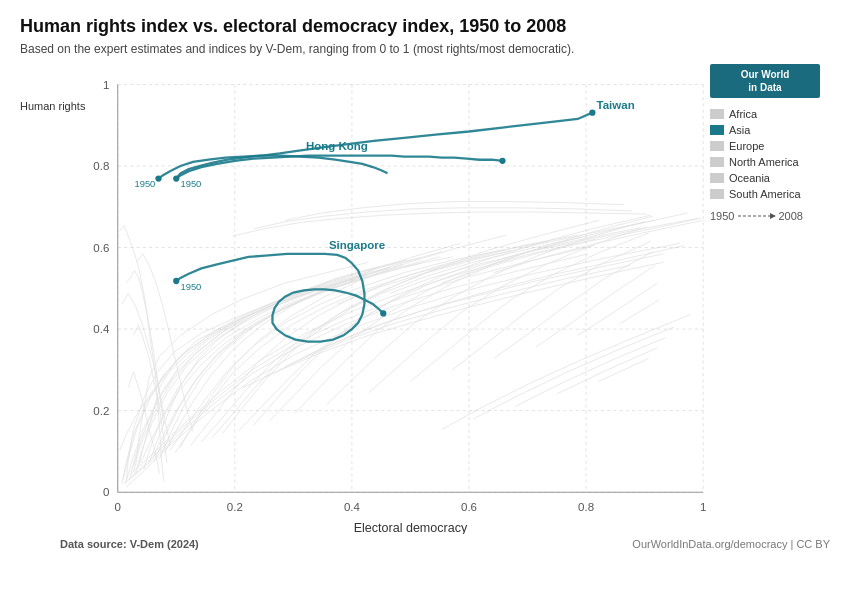 This screenshot has width=850, height=600. What do you see at coordinates (756, 216) in the screenshot?
I see `timeline-arrow` at bounding box center [756, 216].